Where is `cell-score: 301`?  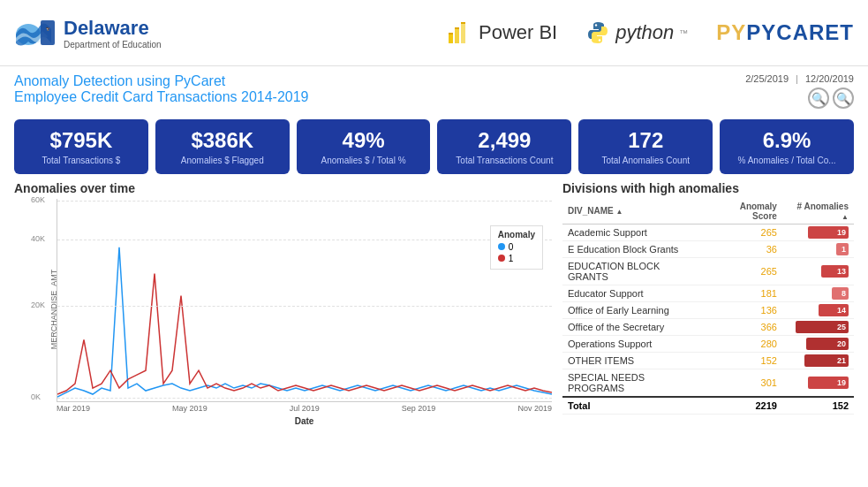 cell-score: 301 is located at coordinates (745, 383).